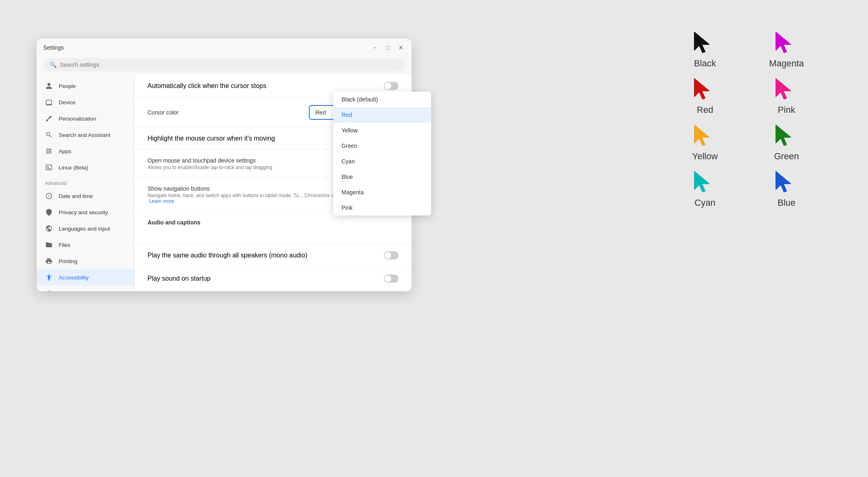 The width and height of the screenshot is (868, 477). I want to click on sidebar-label-date-time: Date and time, so click(76, 196).